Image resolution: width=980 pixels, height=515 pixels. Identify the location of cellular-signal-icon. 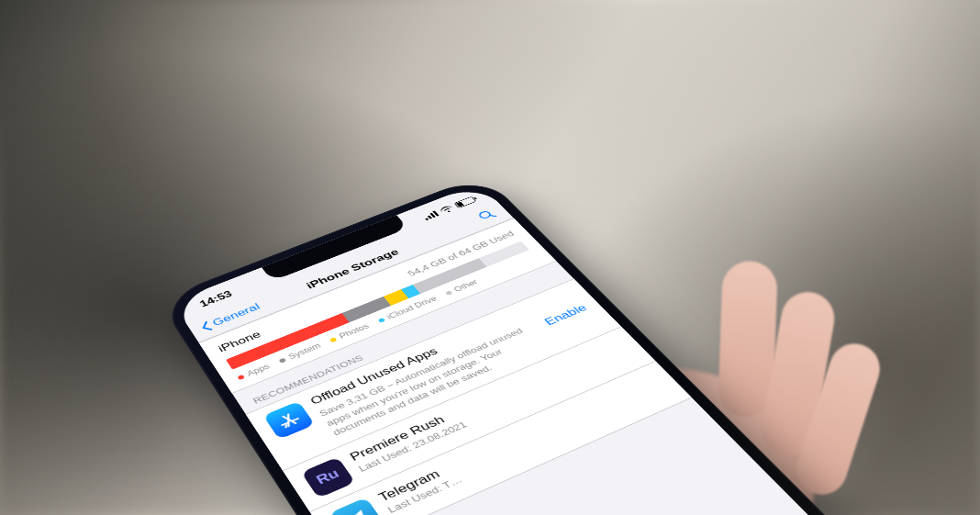
(430, 215).